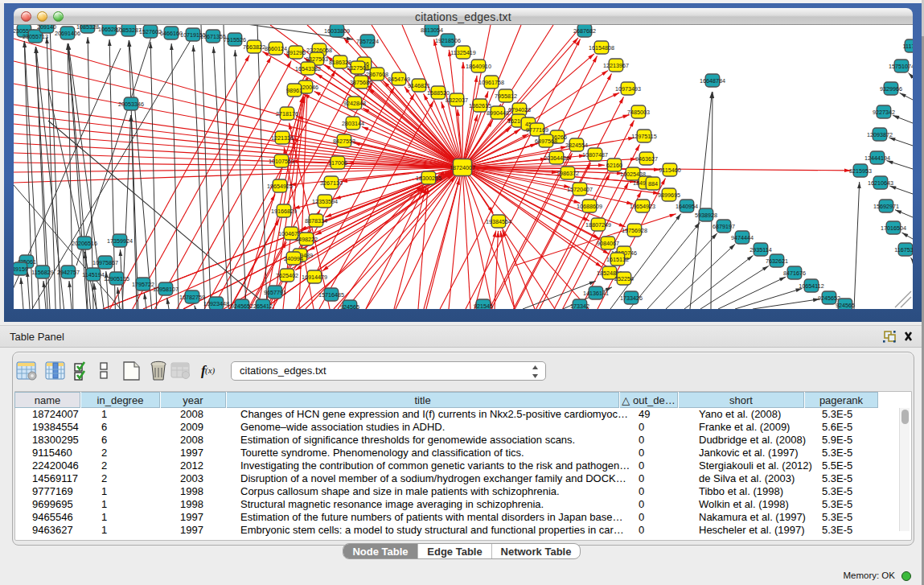 The height and width of the screenshot is (585, 924). Describe the element at coordinates (337, 31) in the screenshot. I see `svg-text: 16033809` at that location.